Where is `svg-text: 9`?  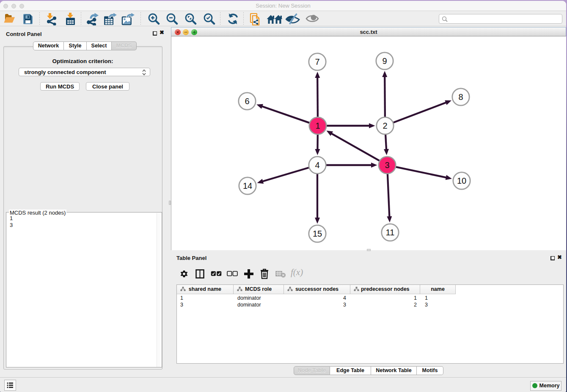
svg-text: 9 is located at coordinates (384, 61).